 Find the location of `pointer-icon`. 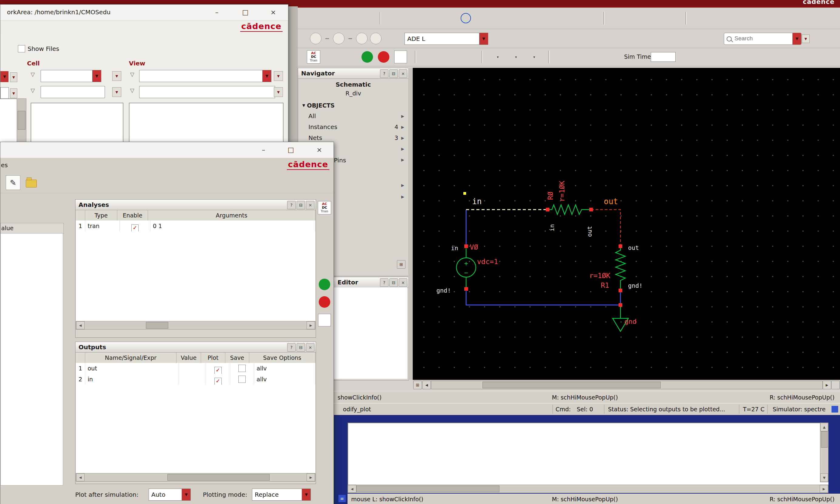

pointer-icon is located at coordinates (605, 39).